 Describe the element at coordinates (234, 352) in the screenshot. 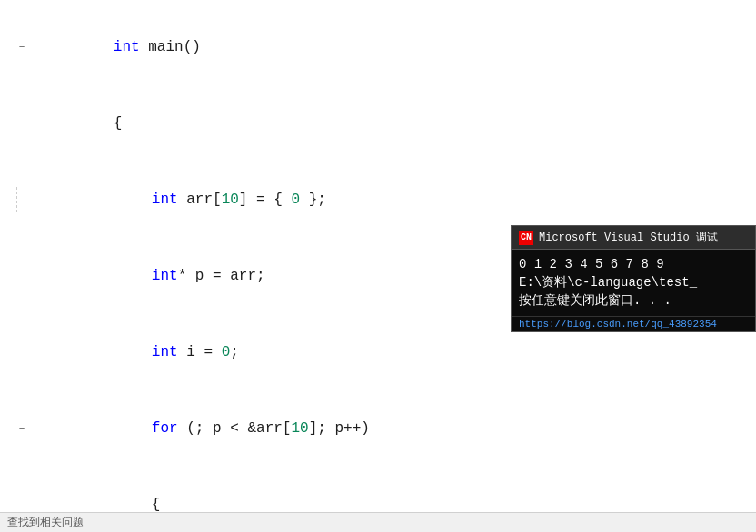

I see `token: ;` at that location.